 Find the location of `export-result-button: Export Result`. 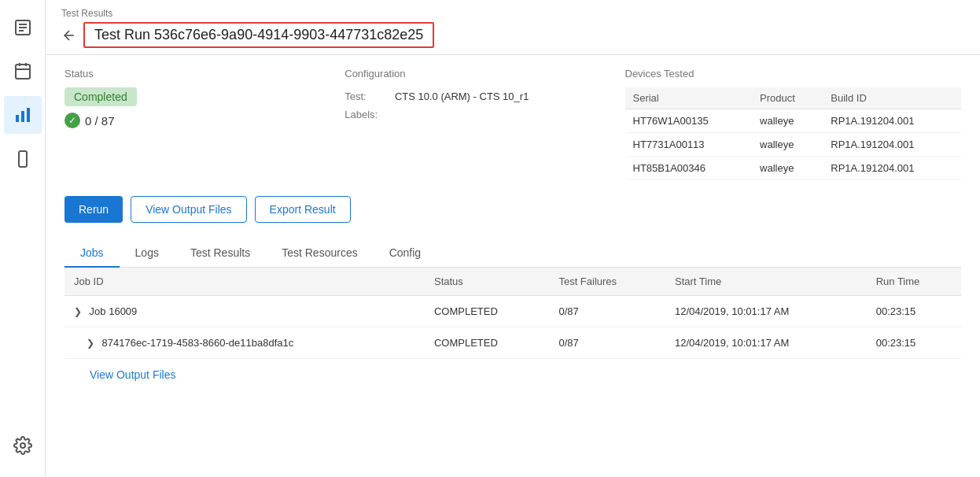

export-result-button: Export Result is located at coordinates (303, 209).